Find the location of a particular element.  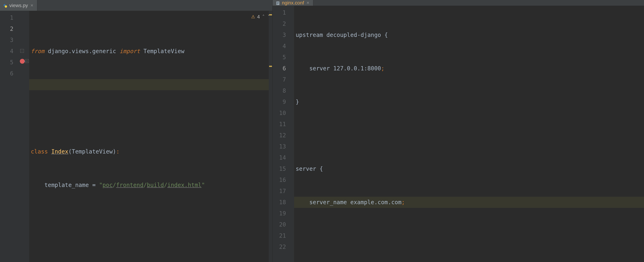

code-line: template_name = "poc/frontend/build/inde… is located at coordinates (151, 185).